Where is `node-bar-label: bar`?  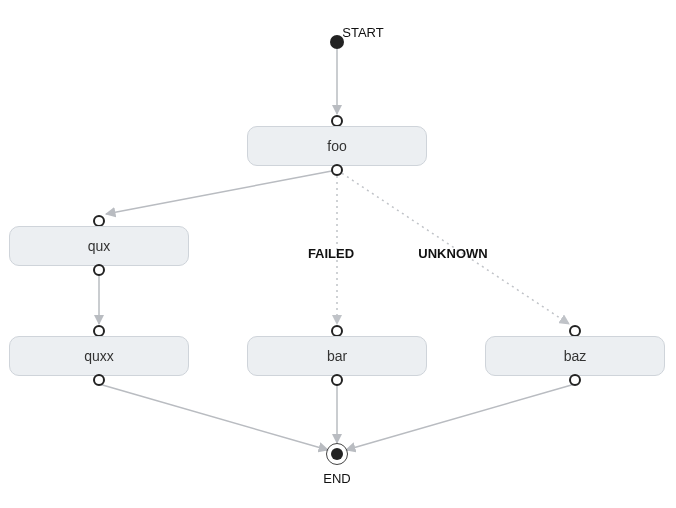
node-bar-label: bar is located at coordinates (337, 356).